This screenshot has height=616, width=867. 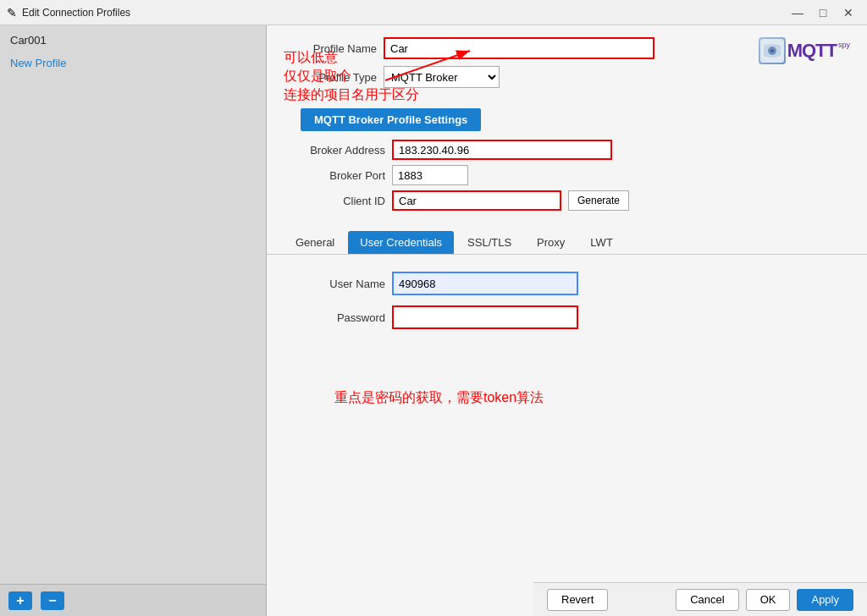 What do you see at coordinates (12, 13) in the screenshot?
I see `app-icon: ✎` at bounding box center [12, 13].